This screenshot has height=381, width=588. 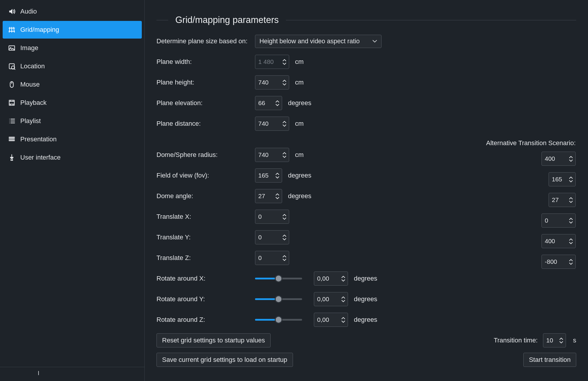 What do you see at coordinates (559, 262) in the screenshot?
I see `spinner-alt-translate-z: -800` at bounding box center [559, 262].